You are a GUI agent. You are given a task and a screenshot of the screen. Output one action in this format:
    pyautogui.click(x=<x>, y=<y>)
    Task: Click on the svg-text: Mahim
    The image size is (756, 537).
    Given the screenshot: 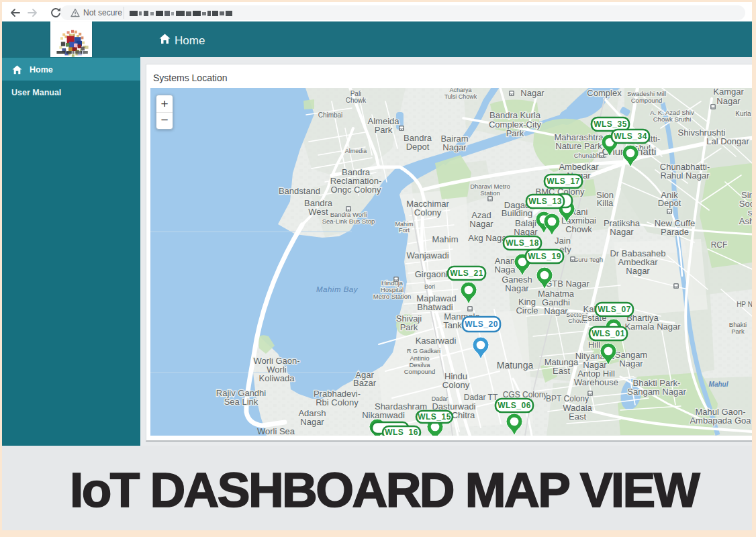 What is the action you would take?
    pyautogui.click(x=444, y=239)
    